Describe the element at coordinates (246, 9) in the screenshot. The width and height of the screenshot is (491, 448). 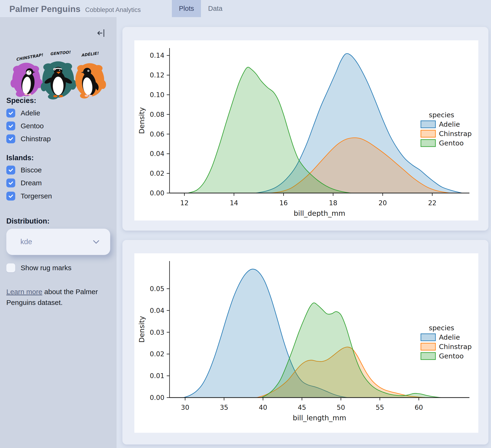
I see `app-header: Palmer Penguins Cobblepot Analytics Plot…` at that location.